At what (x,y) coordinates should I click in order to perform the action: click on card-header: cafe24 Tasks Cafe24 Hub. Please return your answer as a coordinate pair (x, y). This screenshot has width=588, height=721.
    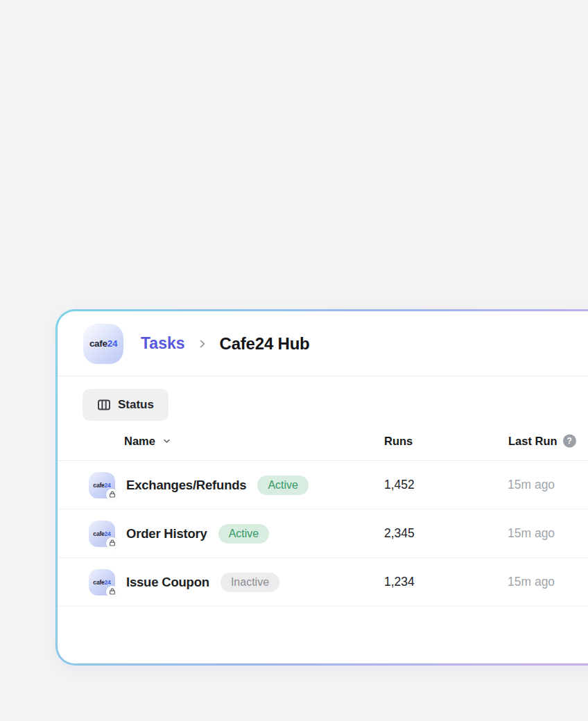
    Looking at the image, I should click on (323, 344).